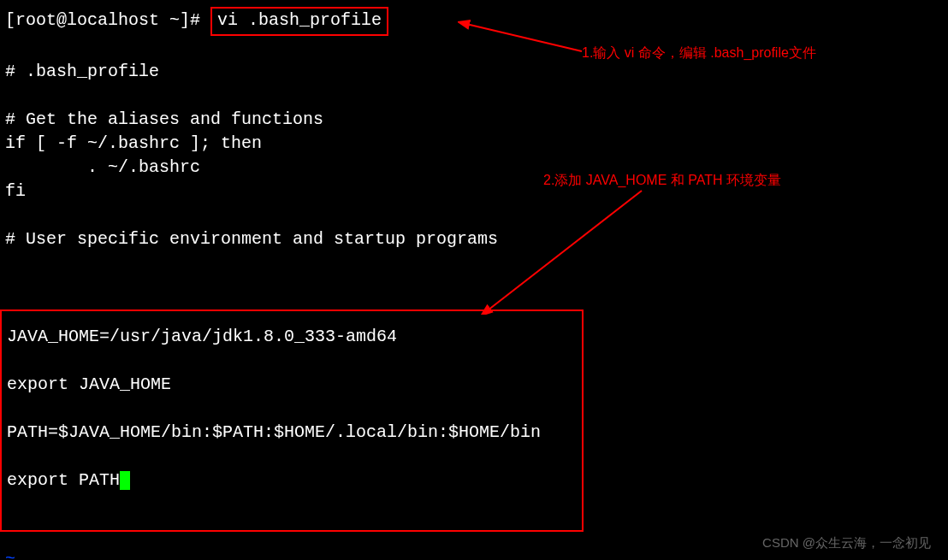 This screenshot has width=948, height=560. Describe the element at coordinates (10, 554) in the screenshot. I see `vi-empty-line-tilde: ~` at that location.